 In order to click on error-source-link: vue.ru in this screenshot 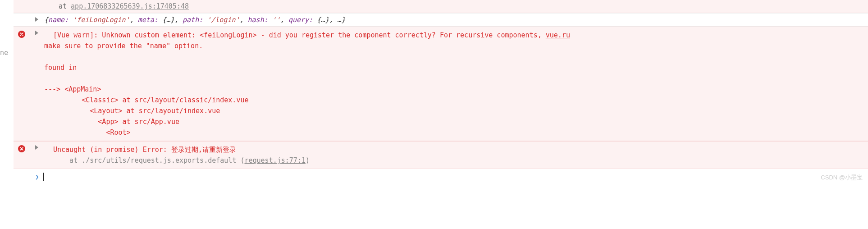, I will do `click(558, 35)`.